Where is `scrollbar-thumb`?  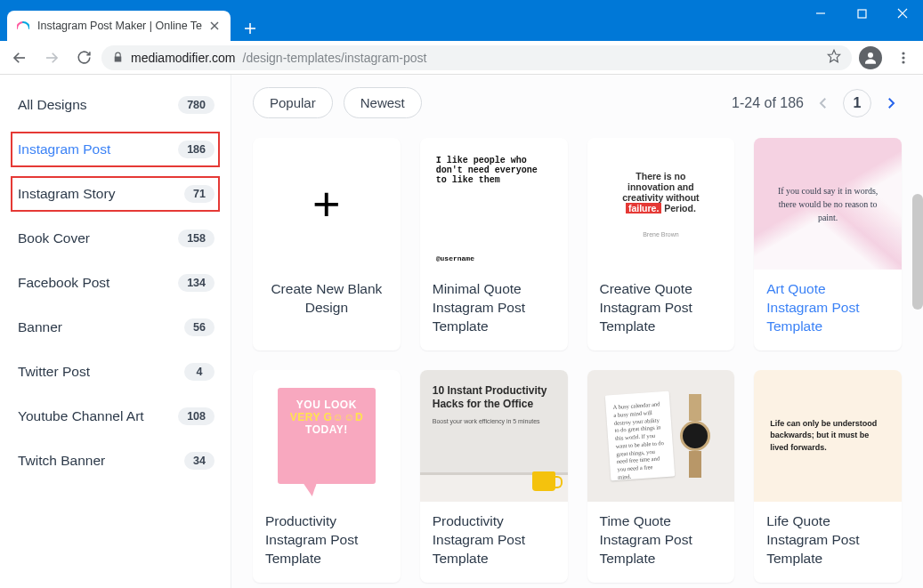 scrollbar-thumb is located at coordinates (918, 252).